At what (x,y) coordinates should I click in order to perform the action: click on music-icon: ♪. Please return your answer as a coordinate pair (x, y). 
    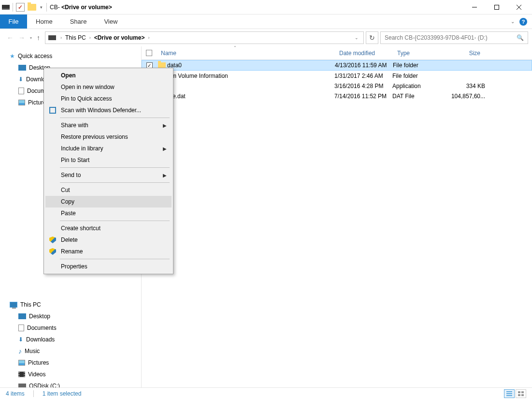
    Looking at the image, I should click on (20, 351).